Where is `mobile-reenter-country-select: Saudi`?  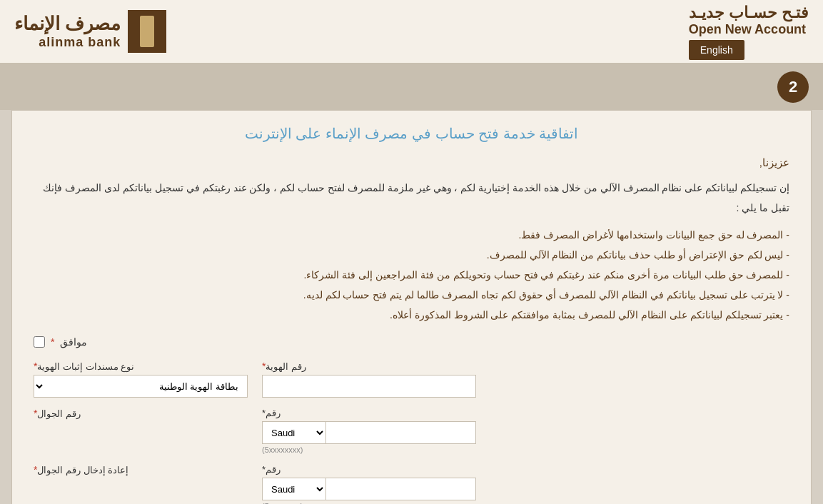
mobile-reenter-country-select: Saudi is located at coordinates (294, 489).